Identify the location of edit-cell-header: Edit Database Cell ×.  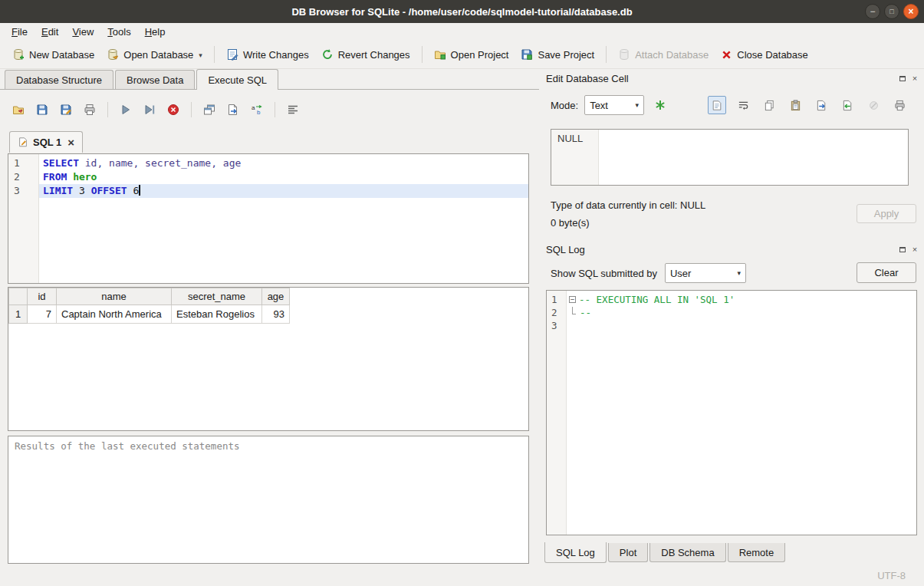
(733, 78).